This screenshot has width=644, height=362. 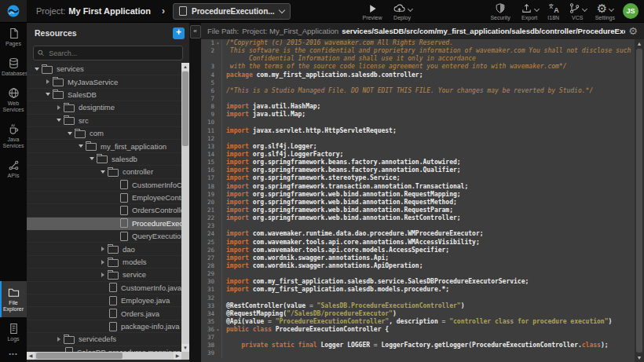 I want to click on collapse-panel-button: «, so click(x=196, y=31).